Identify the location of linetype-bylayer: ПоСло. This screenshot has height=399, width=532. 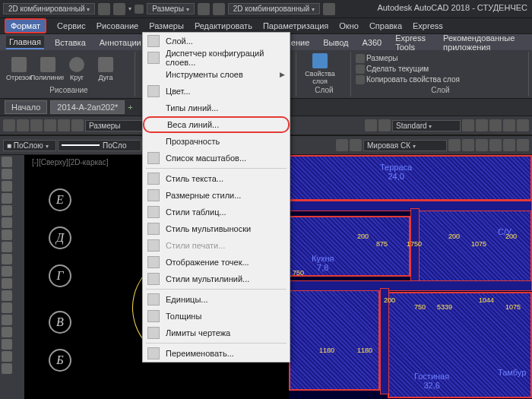
(100, 146).